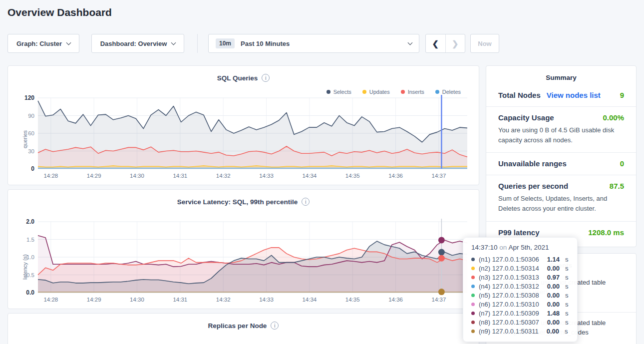 This screenshot has width=644, height=344. I want to click on summary-row: Total NodesView nodes list9, so click(561, 95).